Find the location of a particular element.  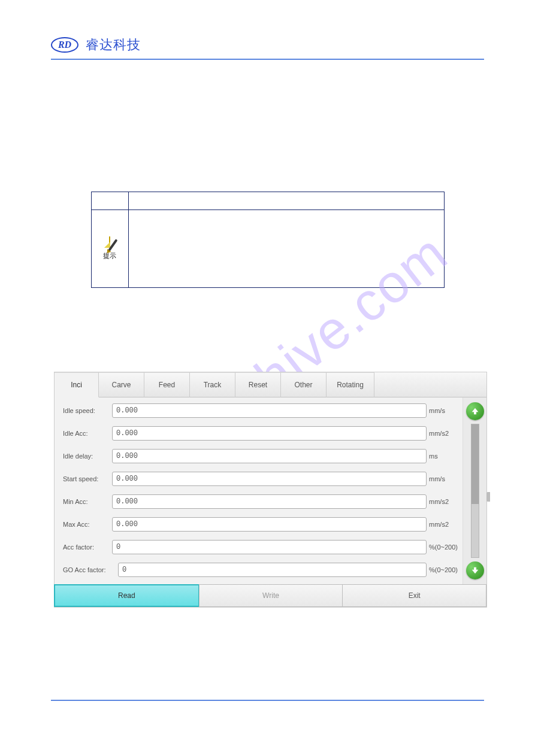

tab-feed: Feed is located at coordinates (167, 385).